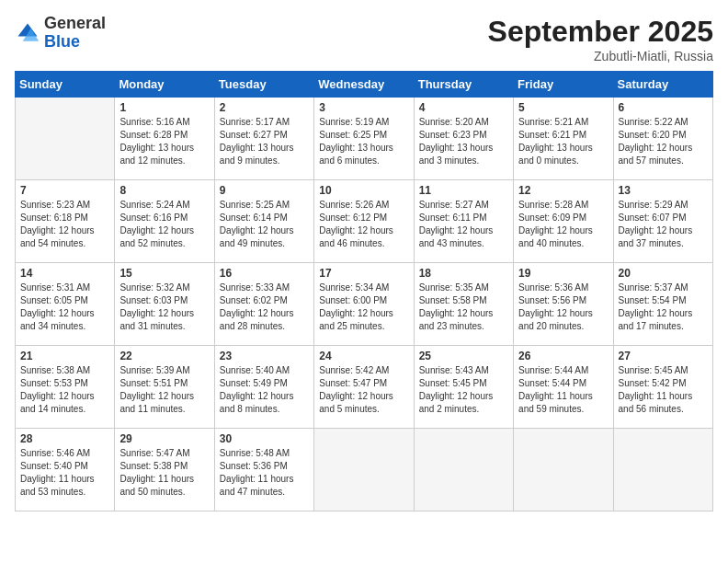  Describe the element at coordinates (463, 85) in the screenshot. I see `day-header-thursday: Thursday` at that location.